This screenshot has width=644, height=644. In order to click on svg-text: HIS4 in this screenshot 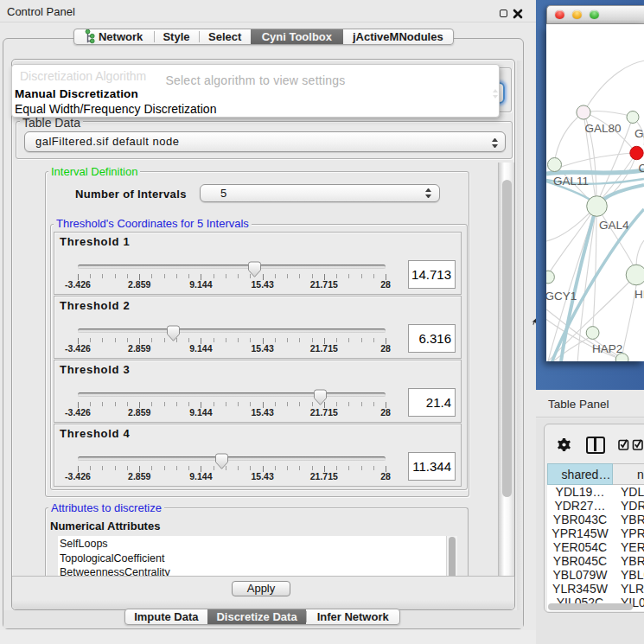, I will do `click(640, 294)`.